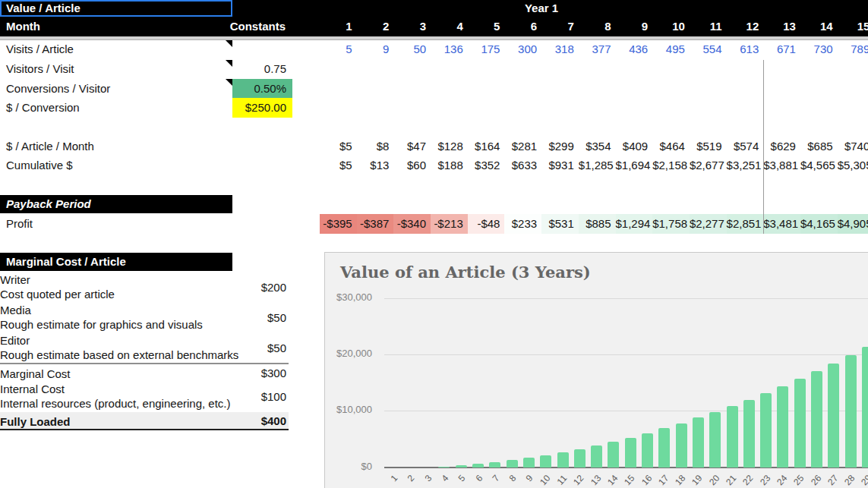 The image size is (868, 488). I want to click on cell-profit-m6: $233, so click(522, 224).